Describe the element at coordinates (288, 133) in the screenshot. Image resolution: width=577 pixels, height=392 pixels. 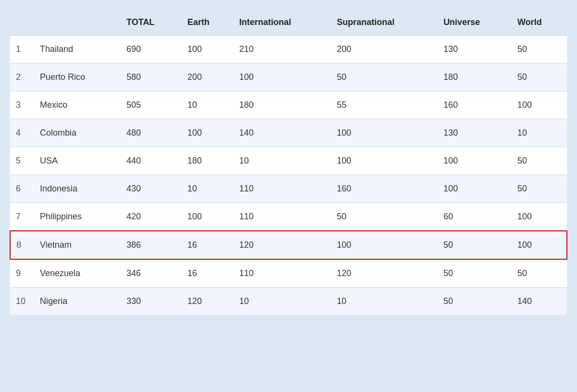
I see `table-row: 4Colombia48010014010013010` at that location.